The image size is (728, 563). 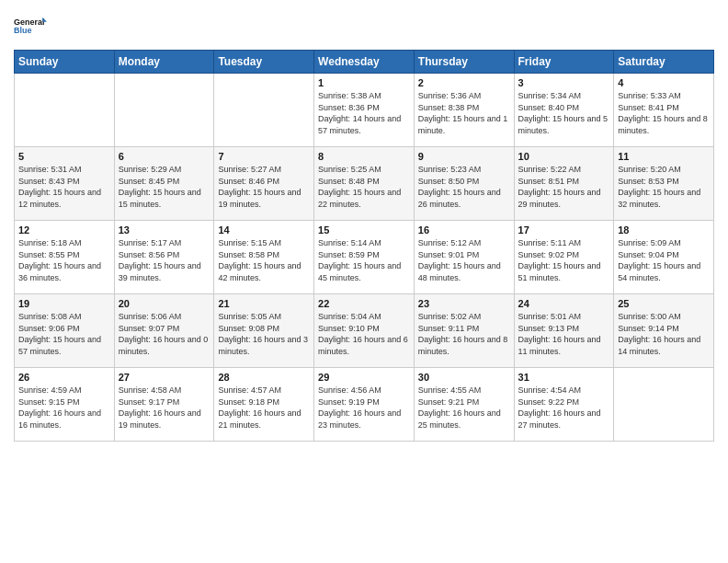 I want to click on day-info: Sunrise: 4:56 AMSunset: 9:19 PMDaylight:…, so click(x=364, y=408).